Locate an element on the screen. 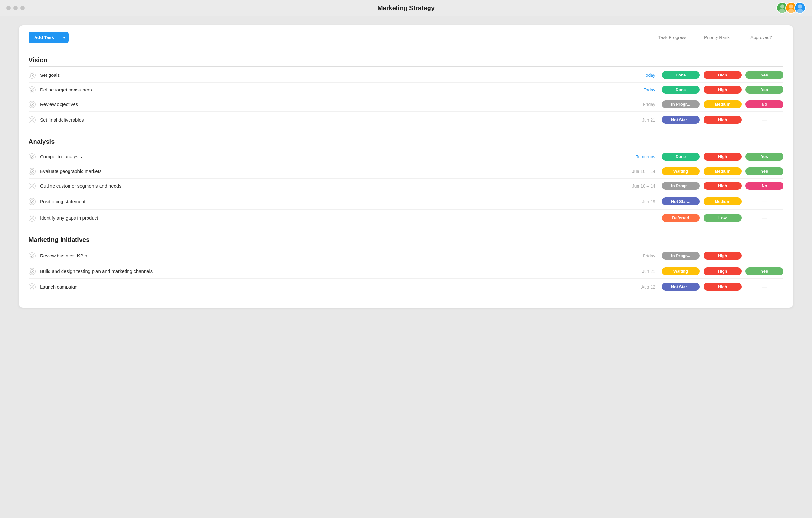 The height and width of the screenshot is (518, 812). task-name: Launch campaign is located at coordinates (328, 287).